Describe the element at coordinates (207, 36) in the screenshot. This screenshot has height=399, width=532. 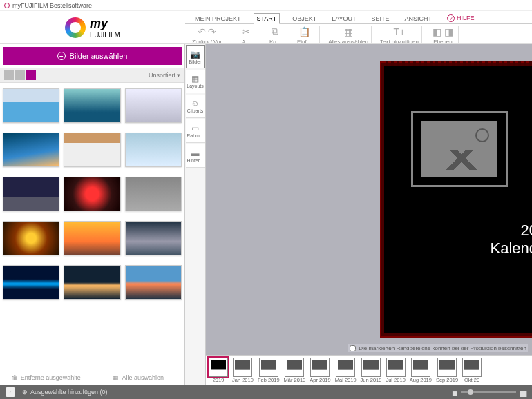
I see `undo-redo-button: ↶ ↷ Zurück / Vor` at that location.